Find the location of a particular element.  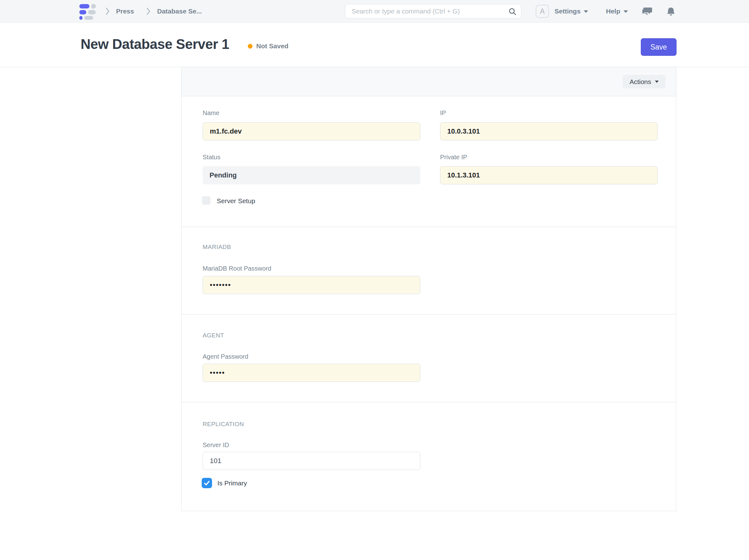

server-id-input is located at coordinates (312, 461).